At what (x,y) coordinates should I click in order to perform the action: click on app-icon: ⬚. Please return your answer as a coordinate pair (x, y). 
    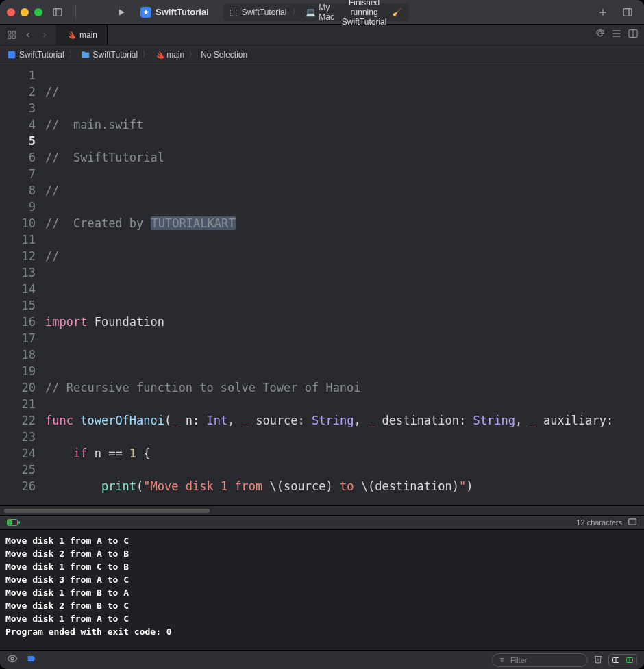
    Looking at the image, I should click on (234, 12).